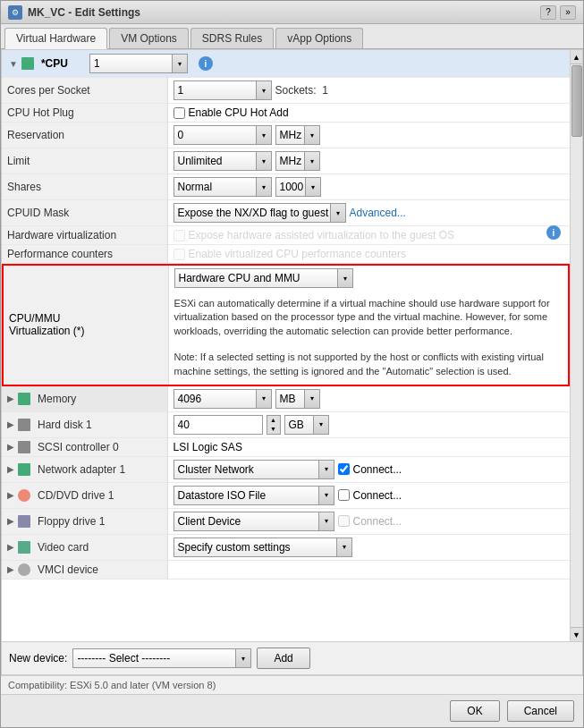 The image size is (584, 728). What do you see at coordinates (84, 236) in the screenshot?
I see `hw-virt-label: Hardware virtualization` at bounding box center [84, 236].